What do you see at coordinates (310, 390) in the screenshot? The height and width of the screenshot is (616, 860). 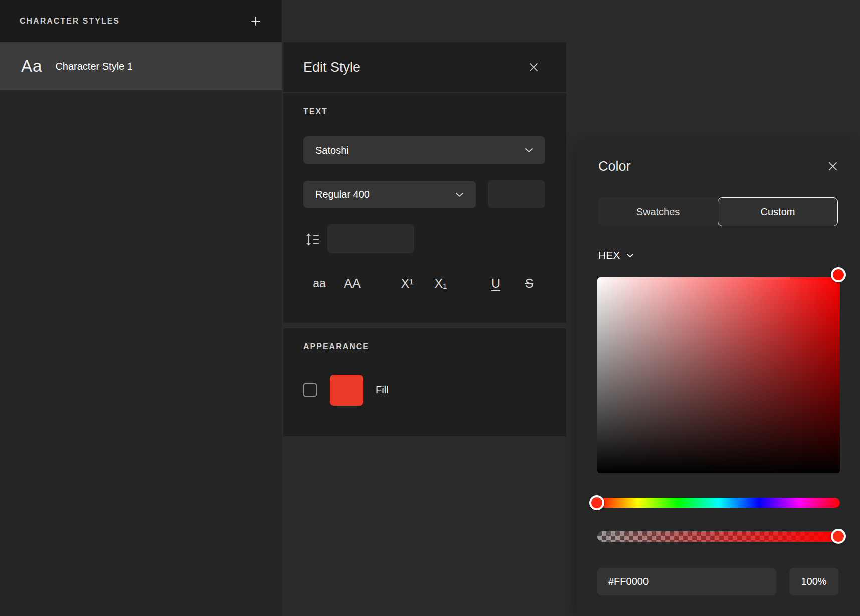 I see `fill-checkbox` at bounding box center [310, 390].